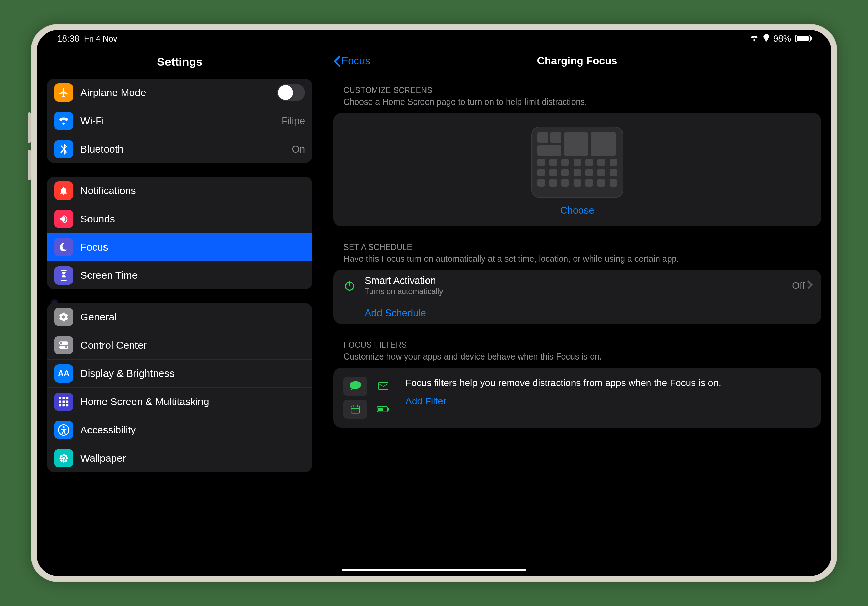  What do you see at coordinates (180, 219) in the screenshot?
I see `sidebar-item-sounds: Sounds` at bounding box center [180, 219].